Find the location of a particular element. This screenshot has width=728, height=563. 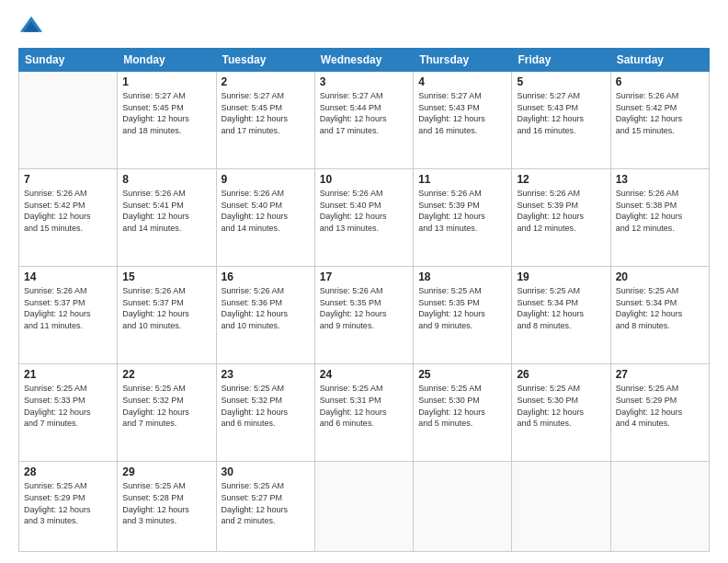

calendar-cell: 17Sunrise: 5:26 AM Sunset: 5:35 PM Dayli… is located at coordinates (364, 316).